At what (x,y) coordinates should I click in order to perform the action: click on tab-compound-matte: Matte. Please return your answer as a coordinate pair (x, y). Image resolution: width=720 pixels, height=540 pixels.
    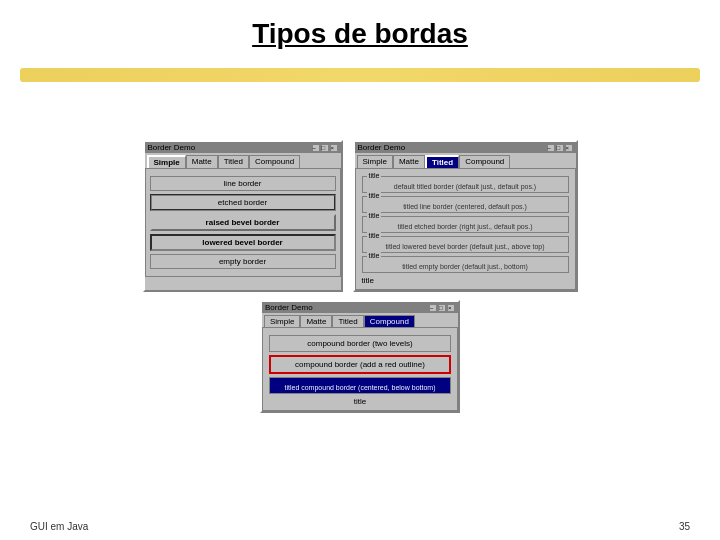
    Looking at the image, I should click on (316, 321).